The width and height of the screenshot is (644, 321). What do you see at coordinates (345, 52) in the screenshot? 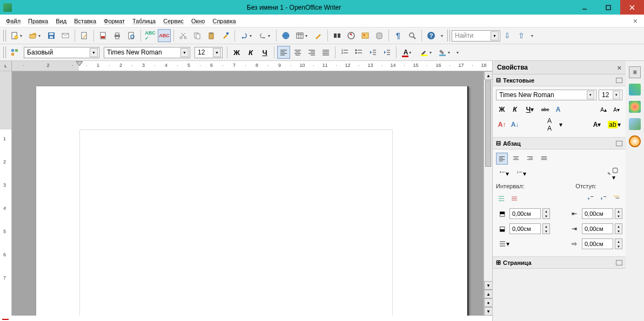
I see `numbering-button: 12` at bounding box center [345, 52].